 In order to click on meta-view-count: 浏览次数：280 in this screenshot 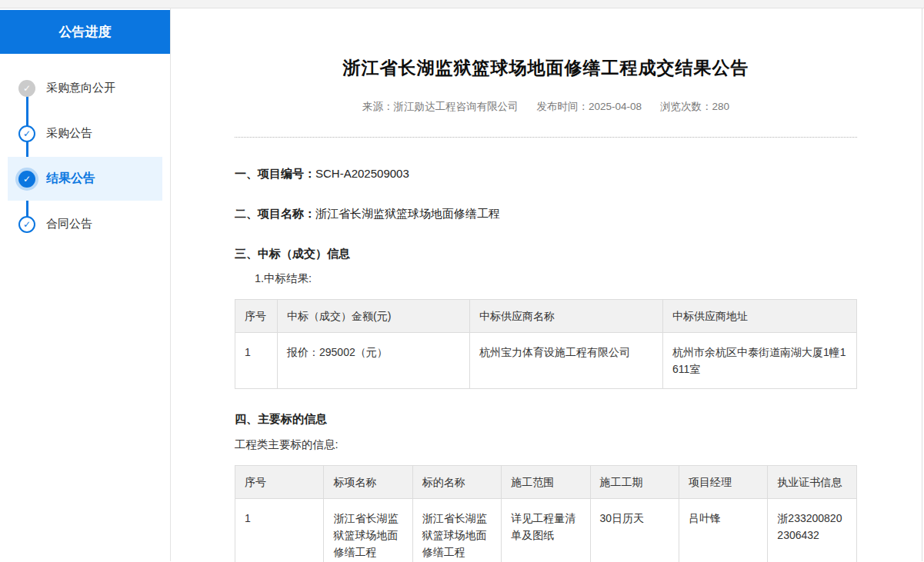, I will do `click(695, 107)`.